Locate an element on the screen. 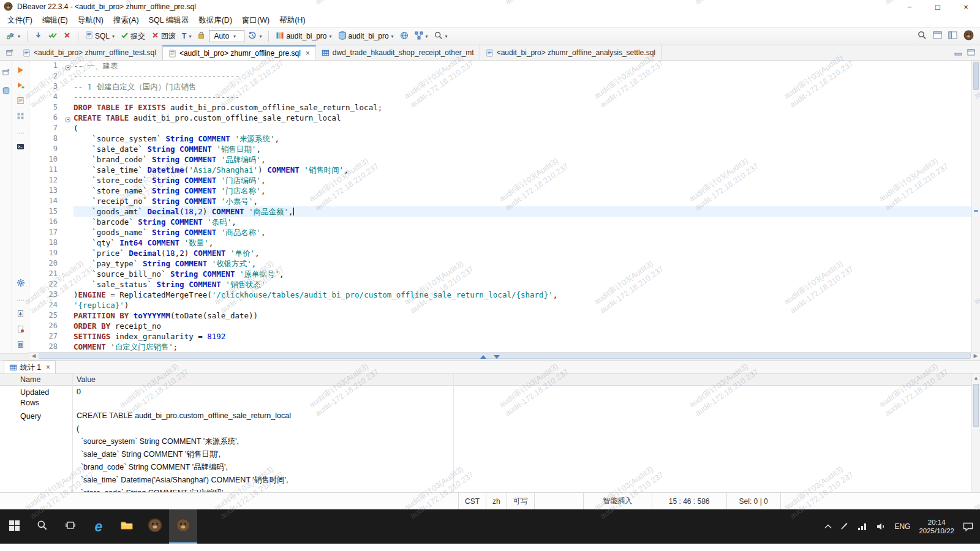 The width and height of the screenshot is (980, 551). rollback-all-button is located at coordinates (67, 36).